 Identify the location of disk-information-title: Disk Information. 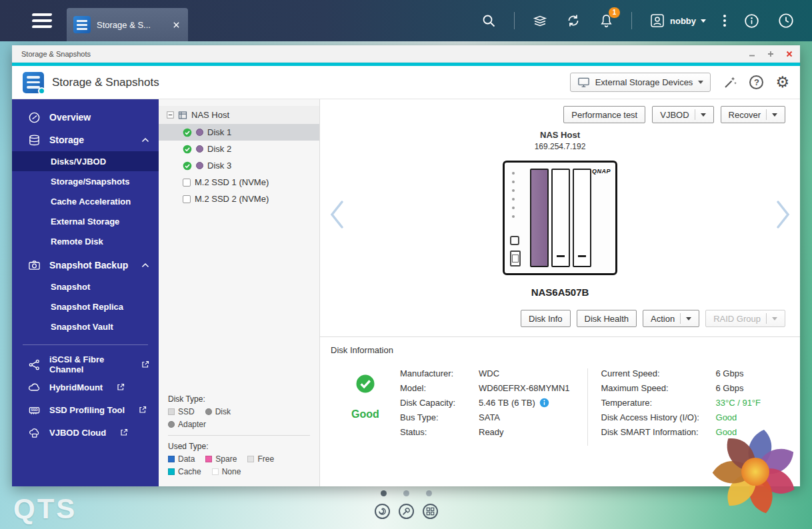
(560, 350).